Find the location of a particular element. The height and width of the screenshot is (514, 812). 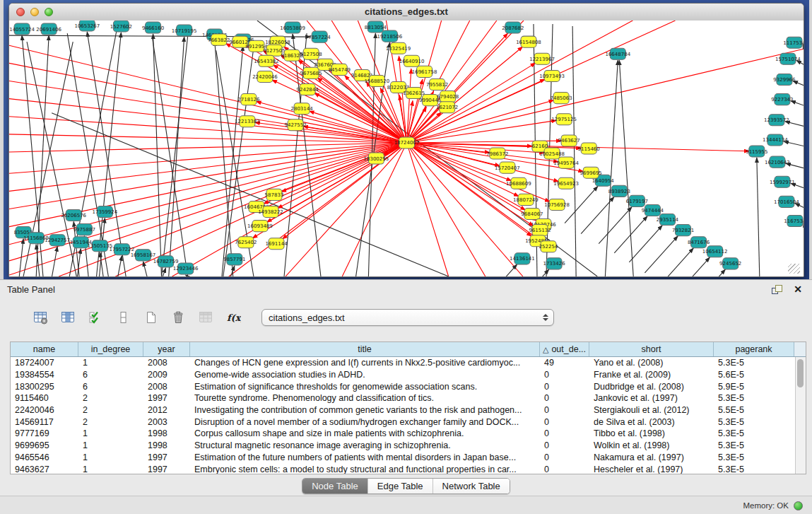

create-table-icon is located at coordinates (151, 317).